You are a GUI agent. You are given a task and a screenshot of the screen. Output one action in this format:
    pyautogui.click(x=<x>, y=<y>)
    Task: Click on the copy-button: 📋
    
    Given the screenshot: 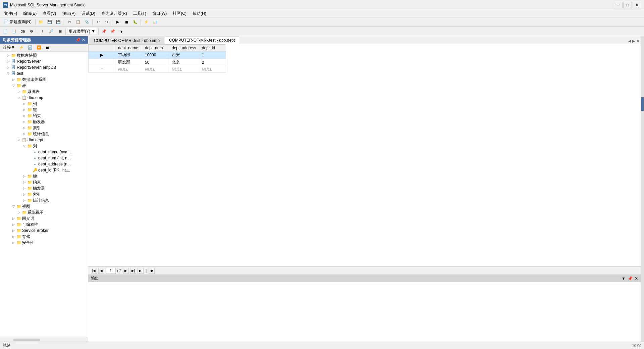 What is the action you would take?
    pyautogui.click(x=78, y=22)
    